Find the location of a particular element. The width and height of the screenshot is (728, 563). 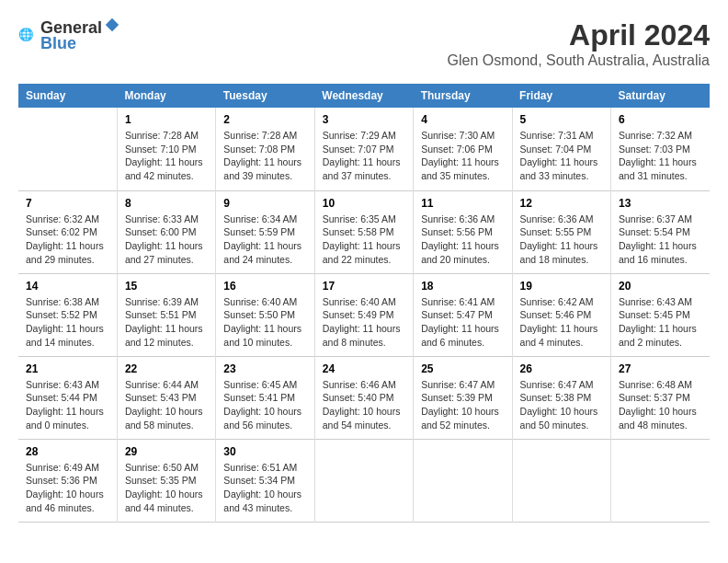

day-info: Sunrise: 6:38 AMSunset: 5:52 PMDaylight:… is located at coordinates (68, 322).